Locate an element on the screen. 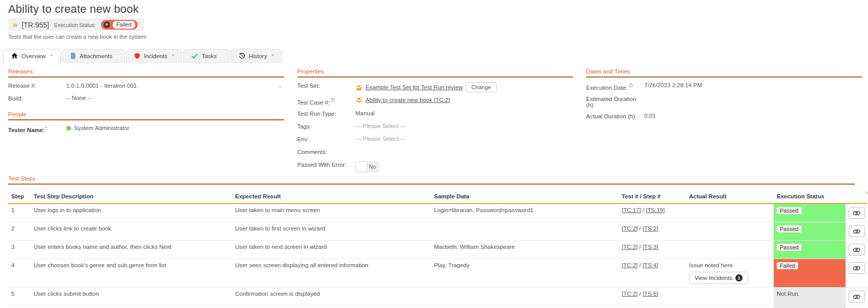 The width and height of the screenshot is (868, 308). tab-incidents: Incidents * is located at coordinates (154, 56).